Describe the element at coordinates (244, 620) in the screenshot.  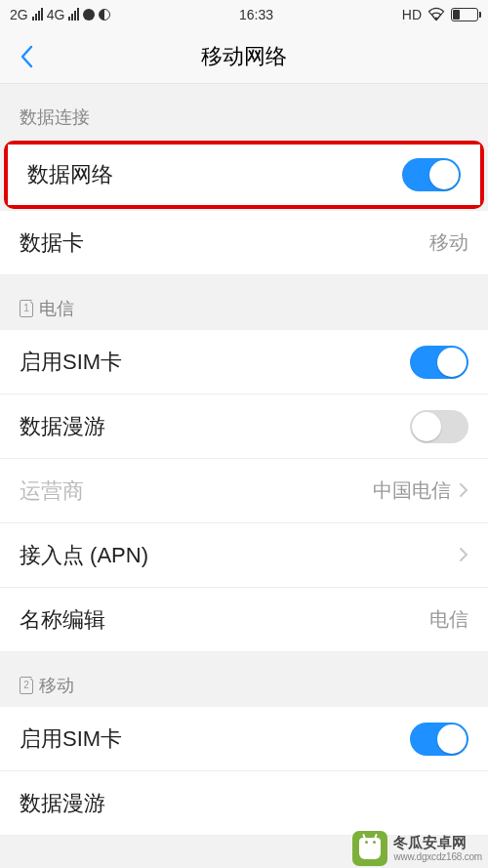
I see `row-name-edit: 名称编辑 电信` at that location.